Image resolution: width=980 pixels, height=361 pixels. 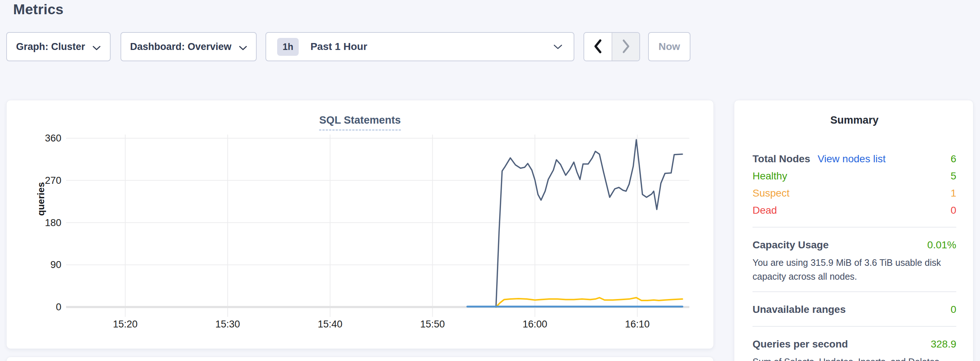 I want to click on queries-per-second-description: Sum of Selects, Updates, Inserts, and De…, so click(x=854, y=358).